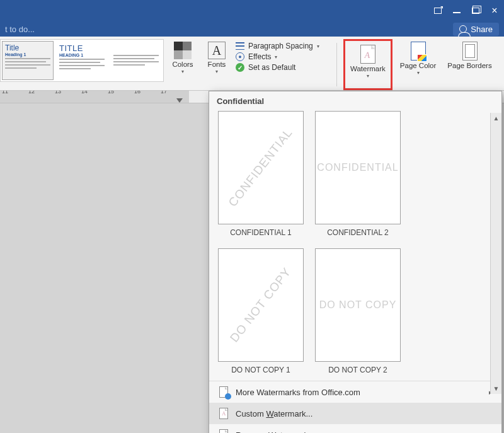 This screenshot has width=504, height=433. Describe the element at coordinates (336, 64) in the screenshot. I see `separator` at that location.